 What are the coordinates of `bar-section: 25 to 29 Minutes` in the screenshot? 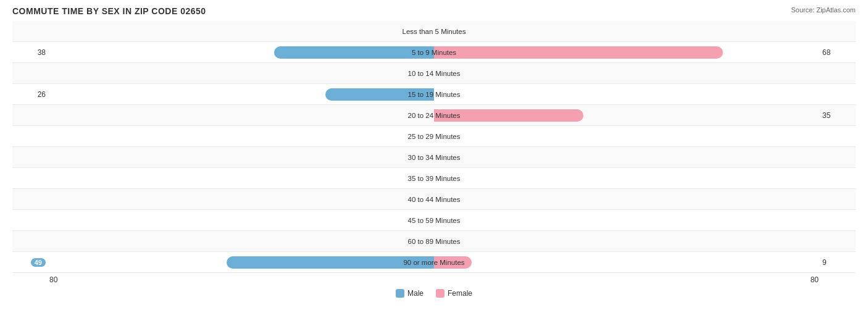 It's located at (434, 136).